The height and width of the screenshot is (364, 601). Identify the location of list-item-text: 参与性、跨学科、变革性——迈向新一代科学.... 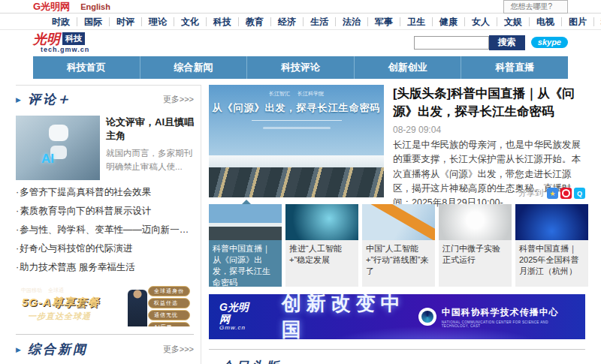
(107, 230).